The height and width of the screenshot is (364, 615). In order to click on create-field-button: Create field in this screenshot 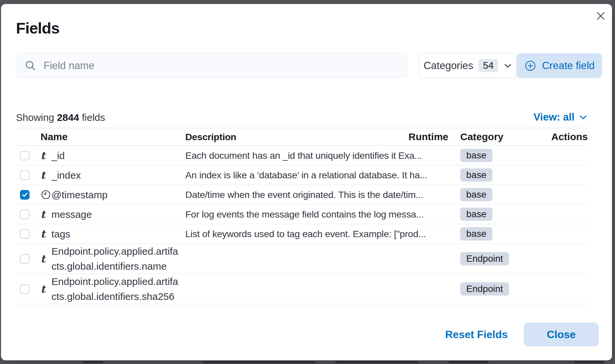, I will do `click(559, 66)`.